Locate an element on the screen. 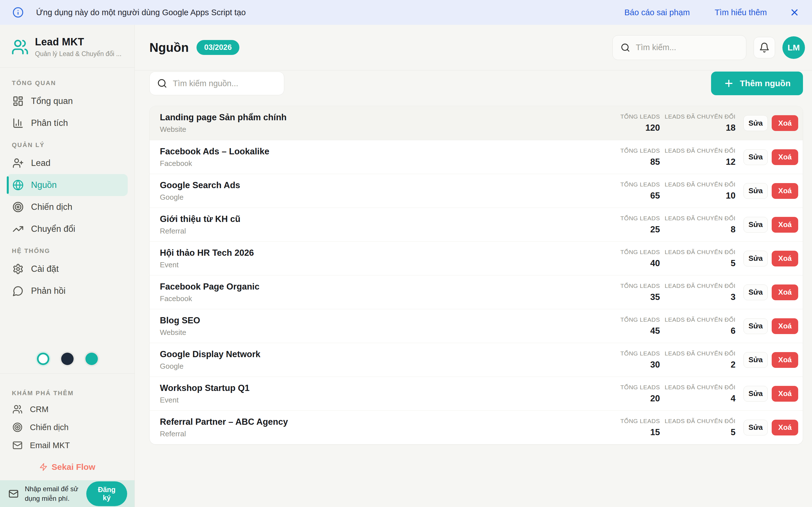 This screenshot has height=507, width=812. section-label-manage: QUẢN LÝ is located at coordinates (67, 145).